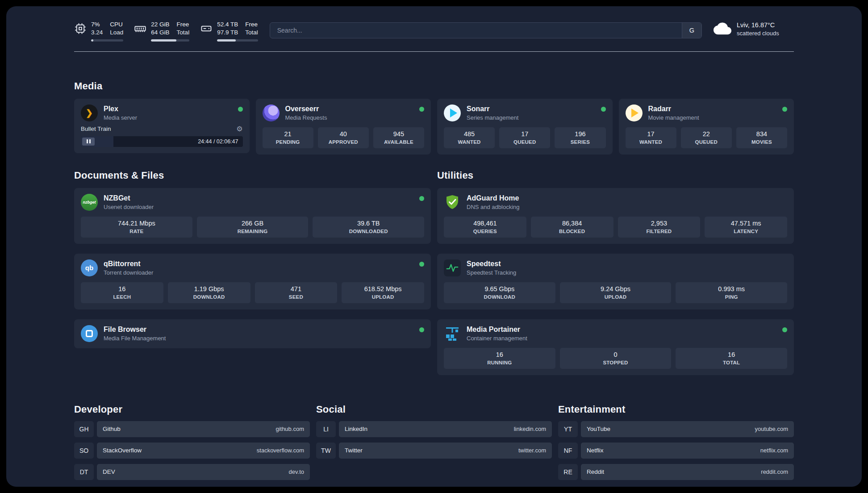 Image resolution: width=868 pixels, height=493 pixels. Describe the element at coordinates (525, 138) in the screenshot. I see `stat-tile: 17 QUEUED` at that location.